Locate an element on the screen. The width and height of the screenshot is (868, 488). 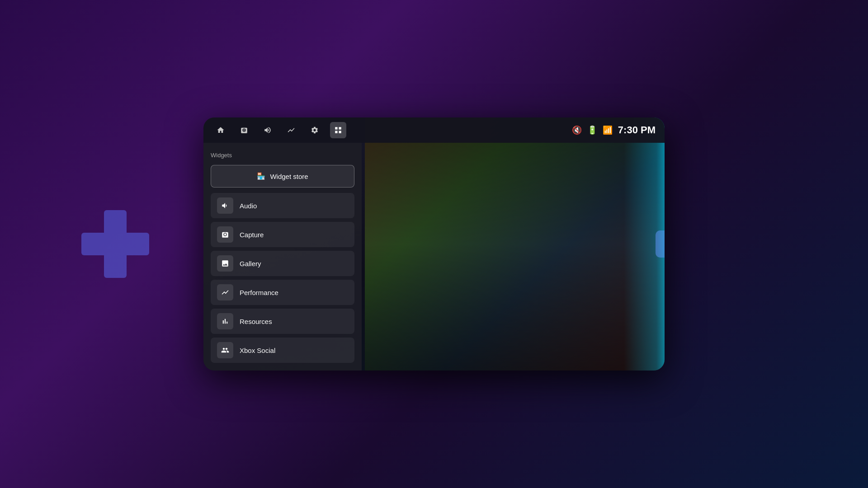
speaker-widget-icon is located at coordinates (225, 206).